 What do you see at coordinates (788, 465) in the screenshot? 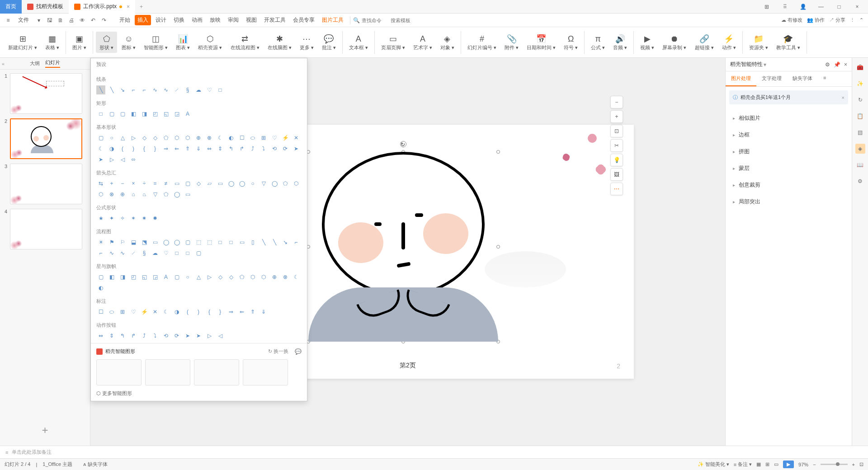
I see `play-button: ▶` at bounding box center [788, 465].